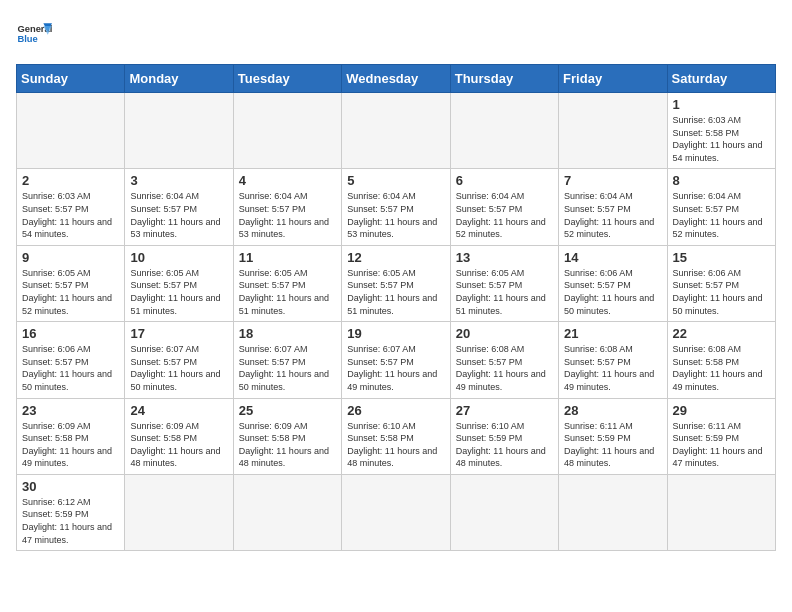  I want to click on calendar-day-cell: 26Sunrise: 6:10 AMSunset: 5:58 PMDayligh…, so click(396, 436).